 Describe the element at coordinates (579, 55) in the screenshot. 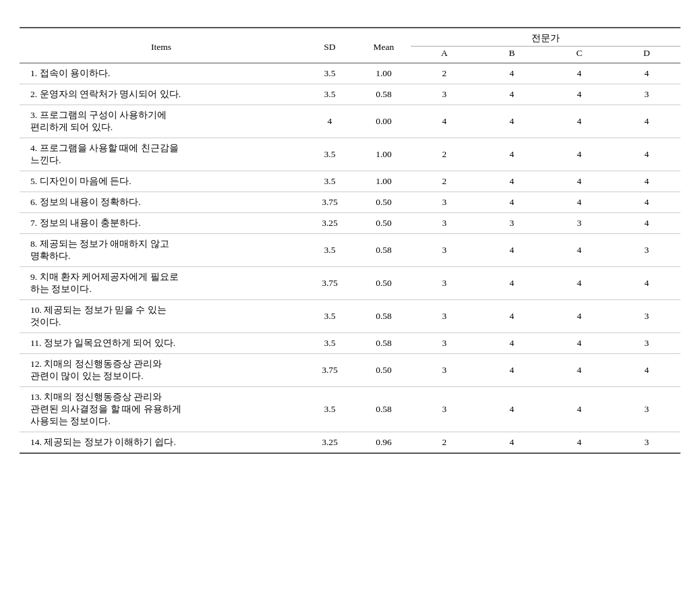

I see `expert-c-header: C` at that location.